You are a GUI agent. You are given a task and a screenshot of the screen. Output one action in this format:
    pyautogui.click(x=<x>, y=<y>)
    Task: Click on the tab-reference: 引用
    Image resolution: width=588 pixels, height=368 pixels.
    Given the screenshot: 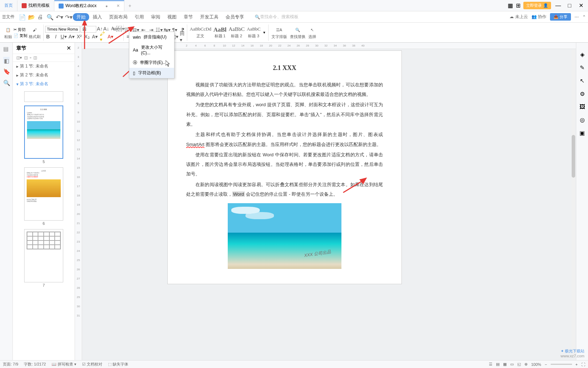 What is the action you would take?
    pyautogui.click(x=139, y=17)
    